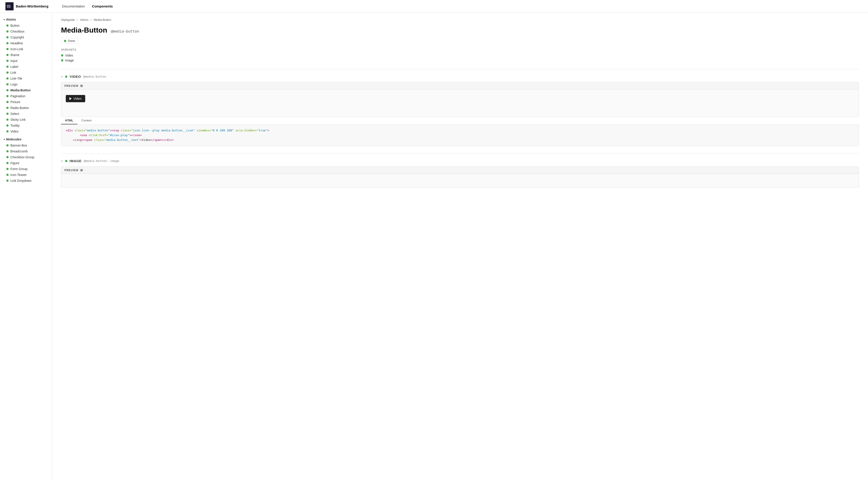  What do you see at coordinates (14, 140) in the screenshot?
I see `molecules-label: Molecules` at bounding box center [14, 140].